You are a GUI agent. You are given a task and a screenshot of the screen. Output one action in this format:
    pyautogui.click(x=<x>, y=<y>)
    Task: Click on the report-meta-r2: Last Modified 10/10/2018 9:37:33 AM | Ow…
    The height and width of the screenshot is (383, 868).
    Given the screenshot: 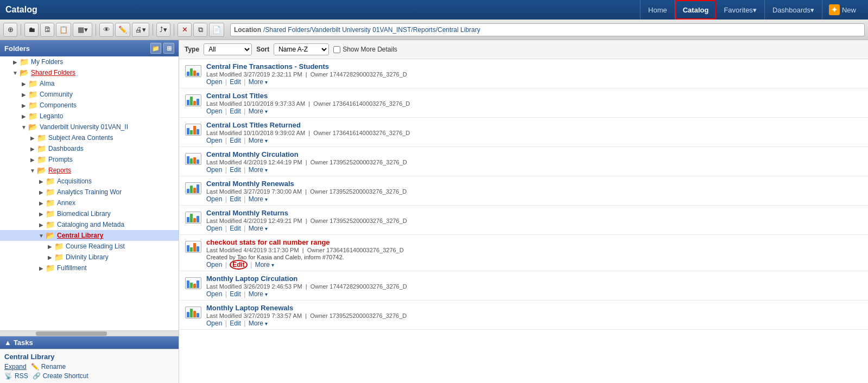 What is the action you would take?
    pyautogui.click(x=534, y=104)
    